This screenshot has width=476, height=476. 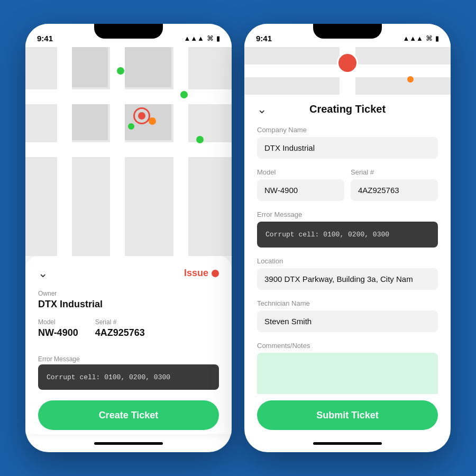 What do you see at coordinates (347, 279) in the screenshot?
I see `location-input` at bounding box center [347, 279].